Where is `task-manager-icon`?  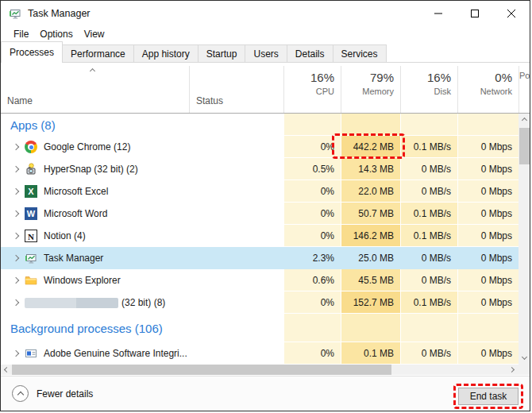
task-manager-icon is located at coordinates (15, 14).